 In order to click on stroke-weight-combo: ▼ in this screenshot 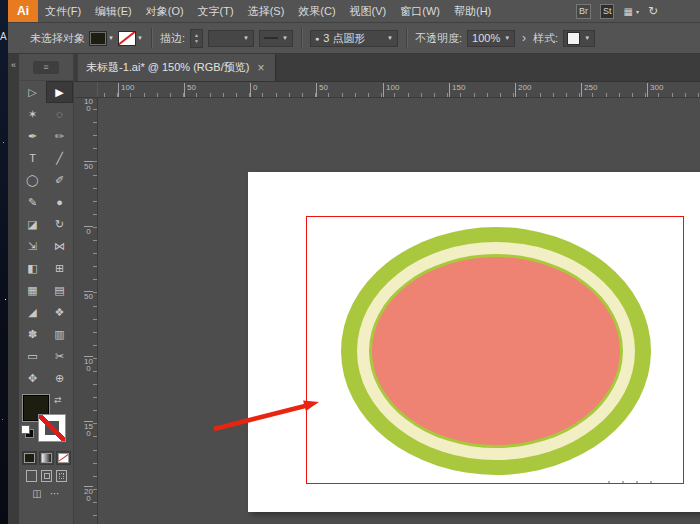, I will do `click(231, 38)`.